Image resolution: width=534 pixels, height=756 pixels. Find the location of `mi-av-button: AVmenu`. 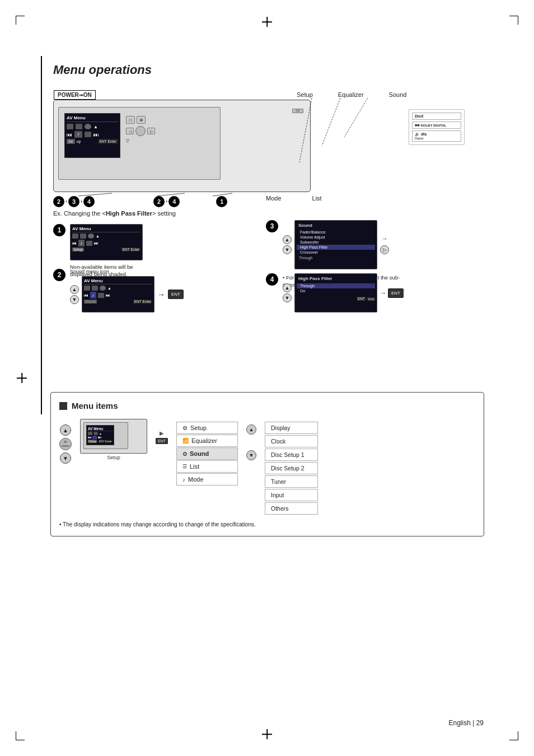

mi-av-button: AVmenu is located at coordinates (65, 444).